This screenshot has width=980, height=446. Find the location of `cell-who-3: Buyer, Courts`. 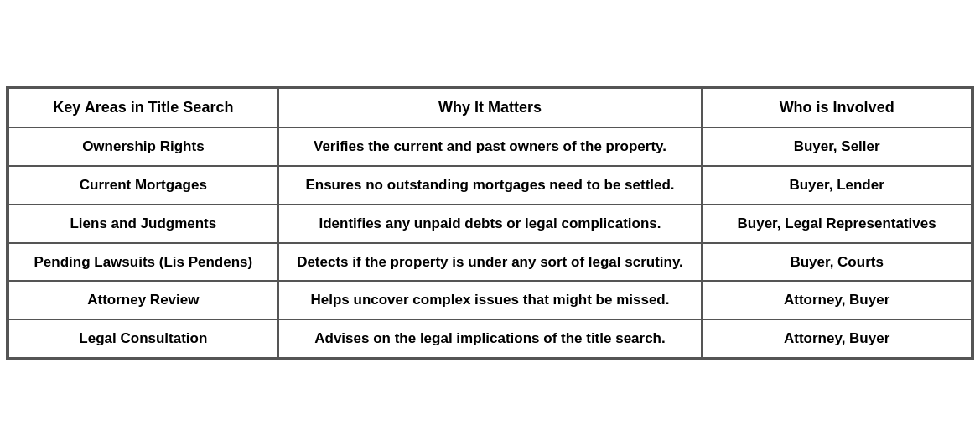

cell-who-3: Buyer, Courts is located at coordinates (837, 262).